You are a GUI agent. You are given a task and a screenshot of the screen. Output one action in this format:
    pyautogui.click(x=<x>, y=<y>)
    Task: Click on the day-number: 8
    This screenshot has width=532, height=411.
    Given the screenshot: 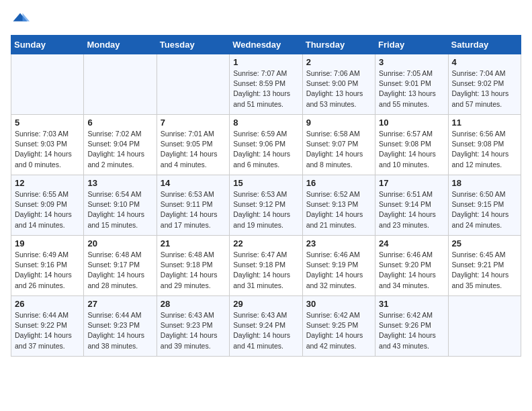 What is the action you would take?
    pyautogui.click(x=266, y=122)
    